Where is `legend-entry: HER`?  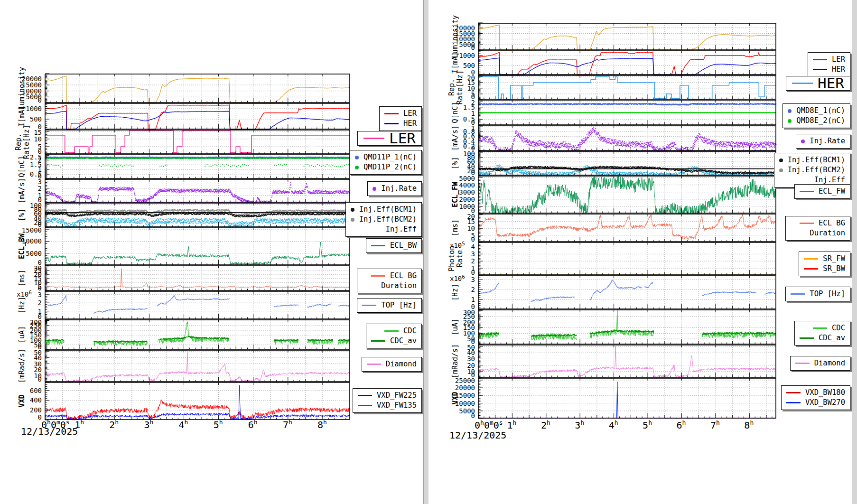 legend-entry: HER is located at coordinates (829, 69).